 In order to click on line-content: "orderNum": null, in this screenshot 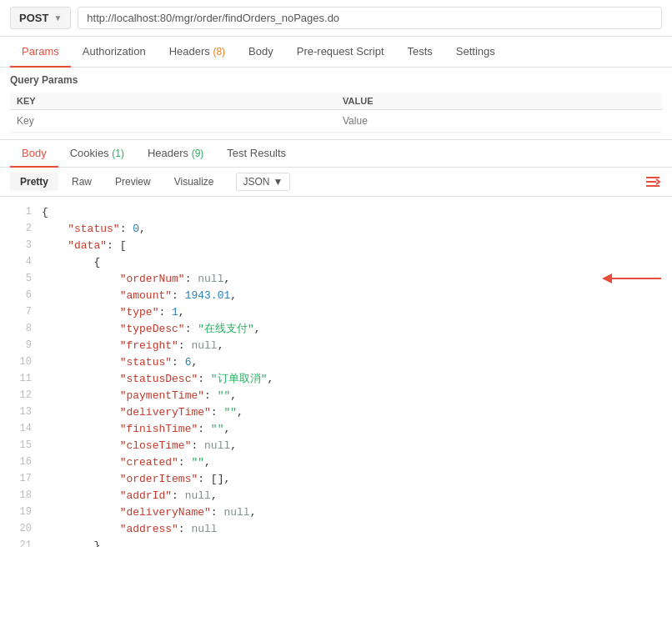, I will do `click(313, 278)`.